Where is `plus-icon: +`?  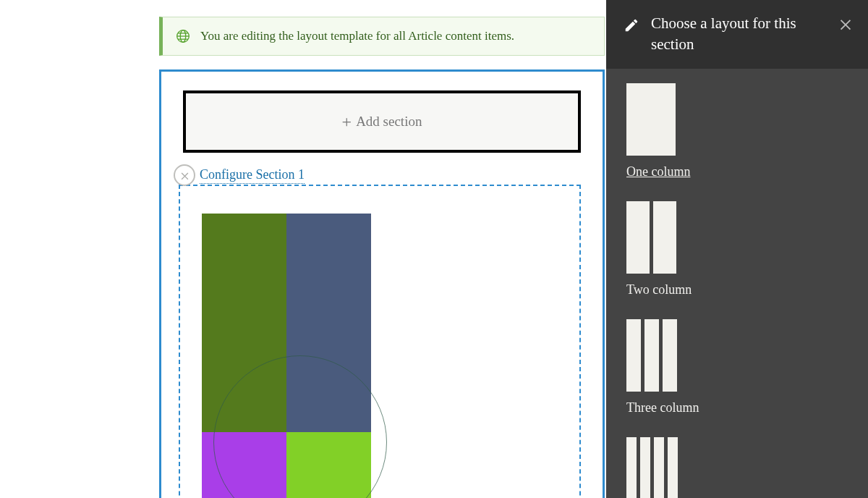 plus-icon: + is located at coordinates (347, 122).